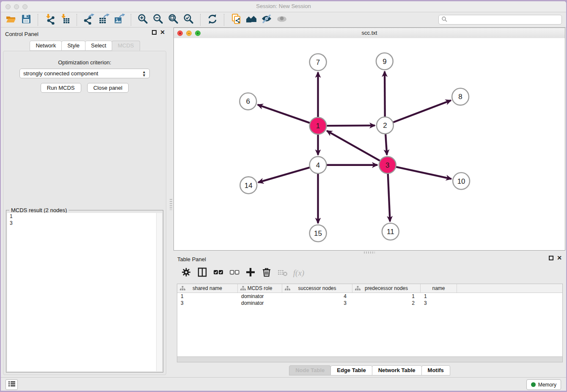  I want to click on export-network-button, so click(89, 20).